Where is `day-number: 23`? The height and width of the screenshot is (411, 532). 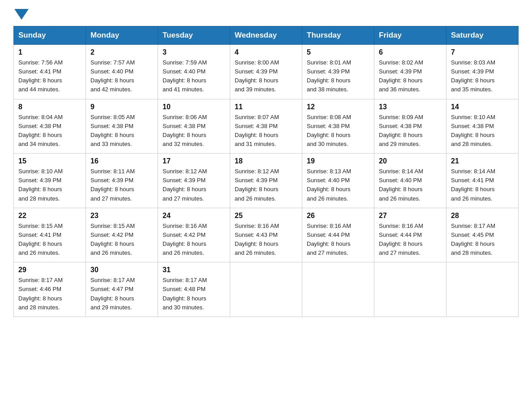 day-number: 23 is located at coordinates (122, 216).